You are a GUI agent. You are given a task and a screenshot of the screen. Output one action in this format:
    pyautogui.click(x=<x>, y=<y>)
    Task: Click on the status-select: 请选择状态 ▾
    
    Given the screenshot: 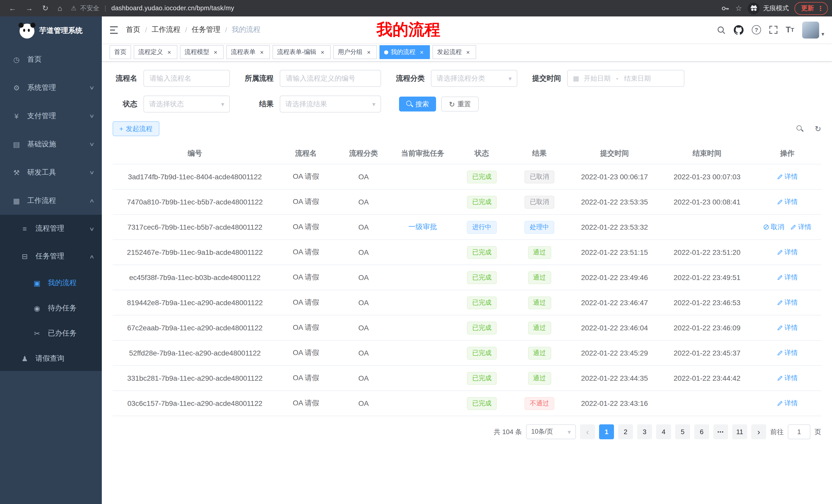 What is the action you would take?
    pyautogui.click(x=187, y=104)
    